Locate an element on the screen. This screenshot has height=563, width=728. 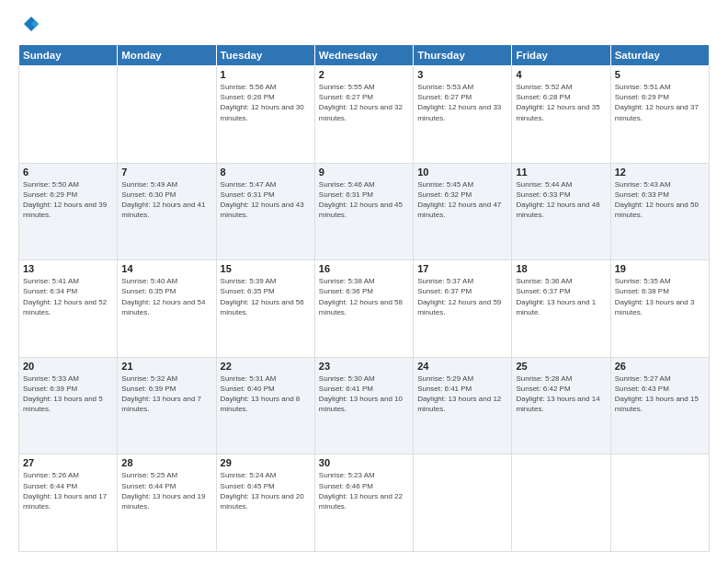
day-number: 15 is located at coordinates (266, 269).